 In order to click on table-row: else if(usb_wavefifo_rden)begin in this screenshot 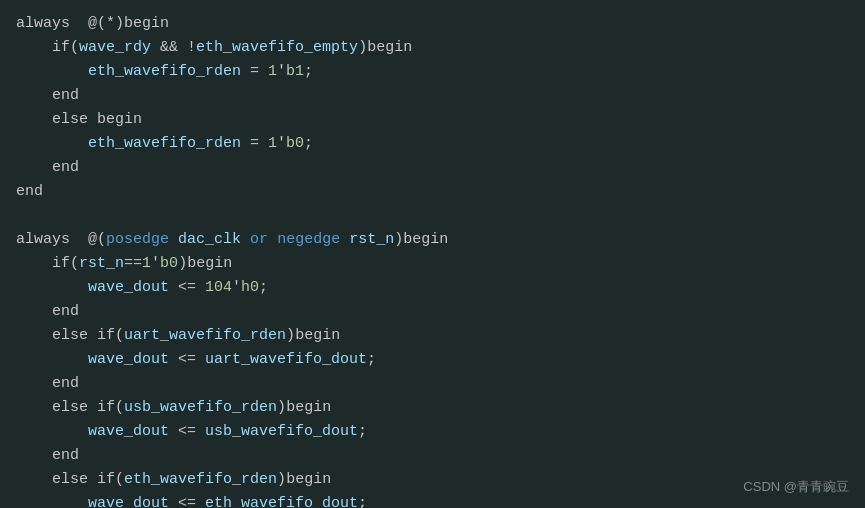, I will do `click(432, 408)`.